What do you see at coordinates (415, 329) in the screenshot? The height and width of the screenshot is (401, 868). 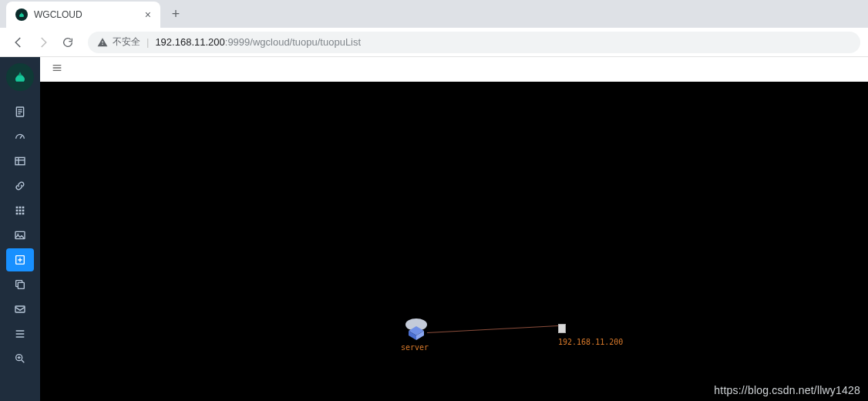 I see `server-cloud-icon` at bounding box center [415, 329].